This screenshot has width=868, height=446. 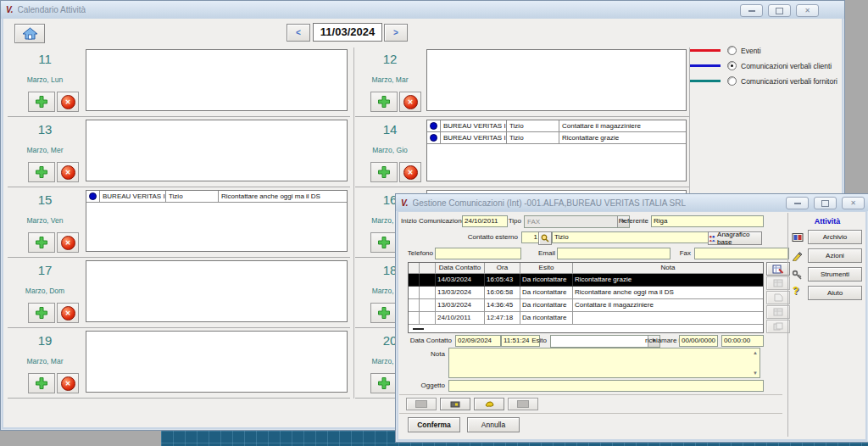 I want to click on inizio-input: 24/10/2011, so click(x=485, y=221).